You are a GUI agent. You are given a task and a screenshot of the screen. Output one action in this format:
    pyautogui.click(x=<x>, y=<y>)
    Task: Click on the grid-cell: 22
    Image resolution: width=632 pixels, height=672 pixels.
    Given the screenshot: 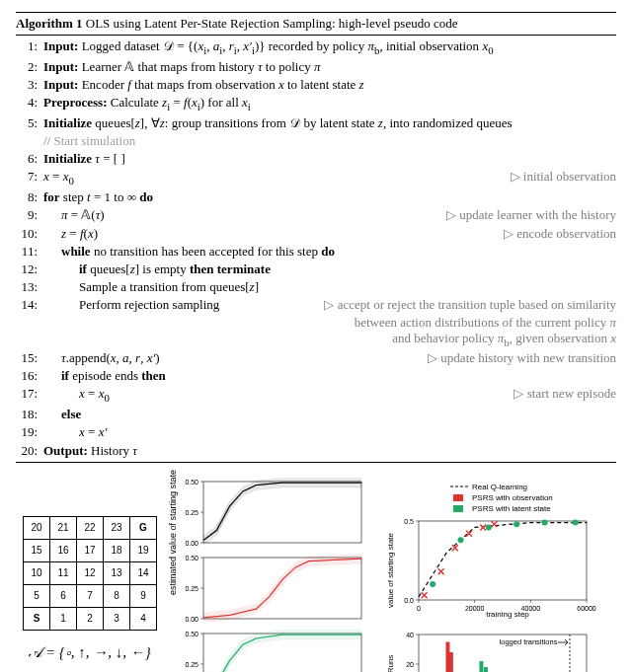 What is the action you would take?
    pyautogui.click(x=91, y=527)
    